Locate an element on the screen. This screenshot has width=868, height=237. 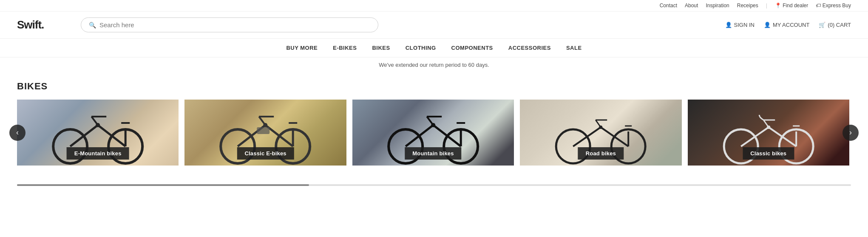
main-header: Swift. 🔍 👤 SIGN IN 👤 MY ACCOUNT 🛒 (0) CA… is located at coordinates (434, 25).